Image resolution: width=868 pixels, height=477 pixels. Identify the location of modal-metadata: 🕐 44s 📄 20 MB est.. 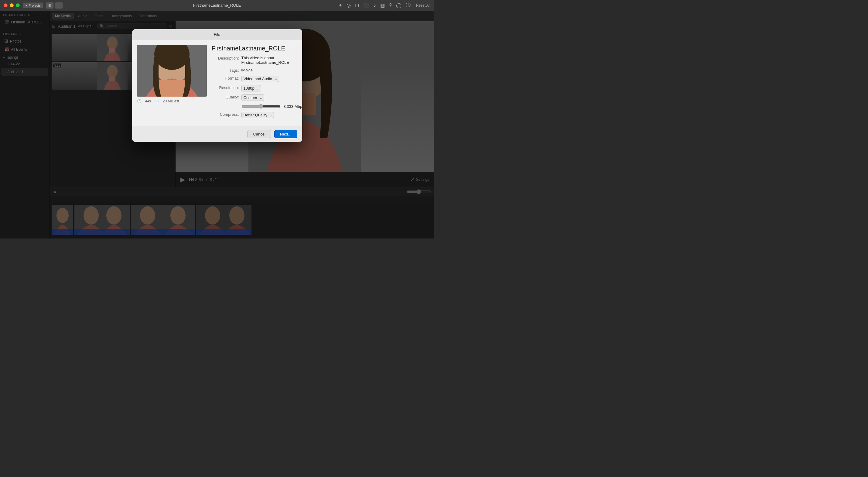
(172, 101).